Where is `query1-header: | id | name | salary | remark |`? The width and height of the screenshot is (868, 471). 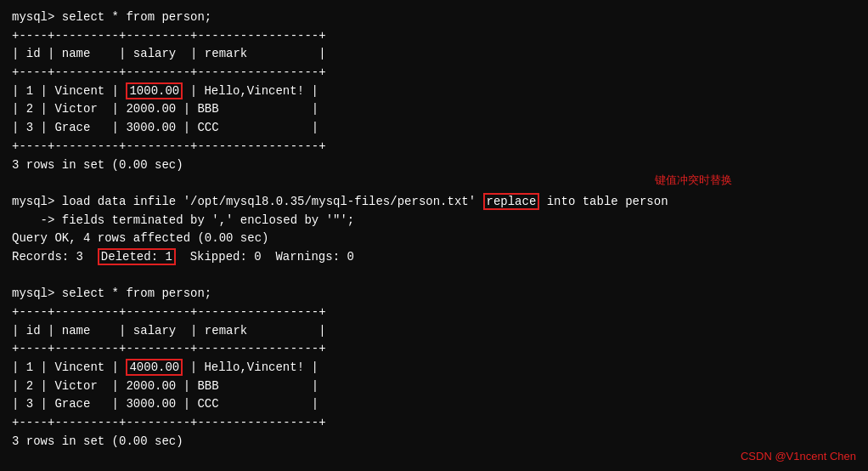 query1-header: | id | name | salary | remark | is located at coordinates (434, 54).